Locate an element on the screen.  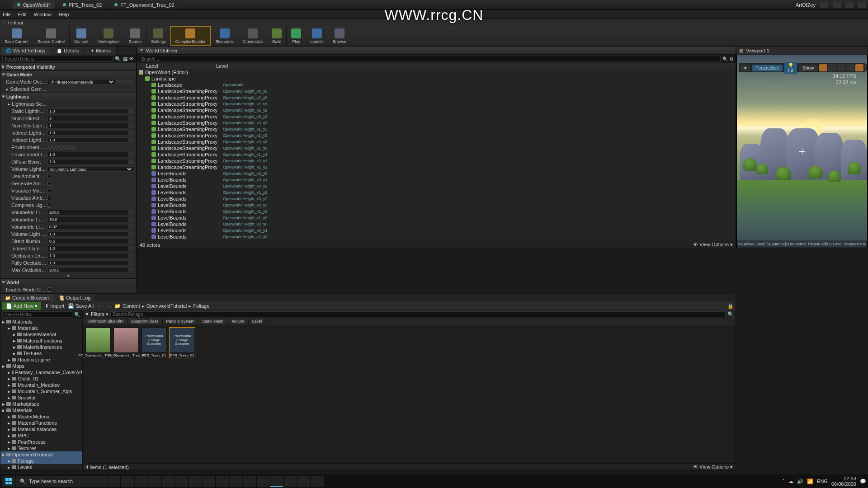
nav-back-button: ← is located at coordinates (99, 306).